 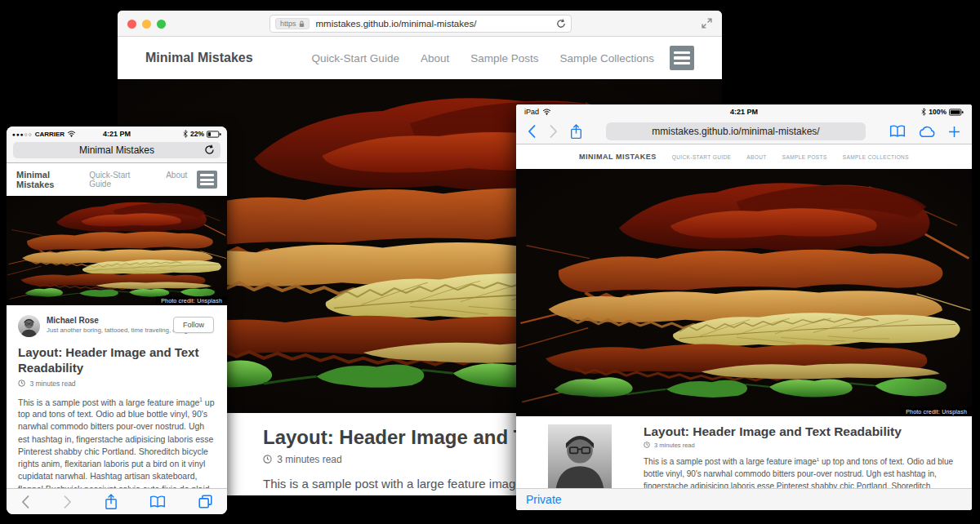 I want to click on battery-percent: 100%, so click(x=938, y=112).